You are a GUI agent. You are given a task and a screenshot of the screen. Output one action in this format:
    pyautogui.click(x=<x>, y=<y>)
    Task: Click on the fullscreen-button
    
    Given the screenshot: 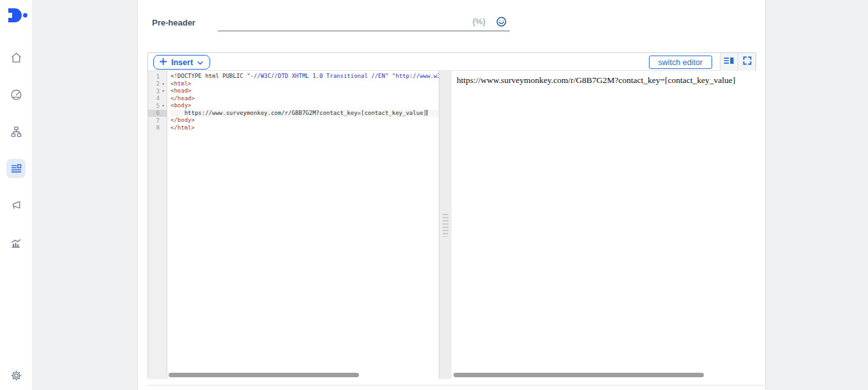 What is the action you would take?
    pyautogui.click(x=747, y=62)
    